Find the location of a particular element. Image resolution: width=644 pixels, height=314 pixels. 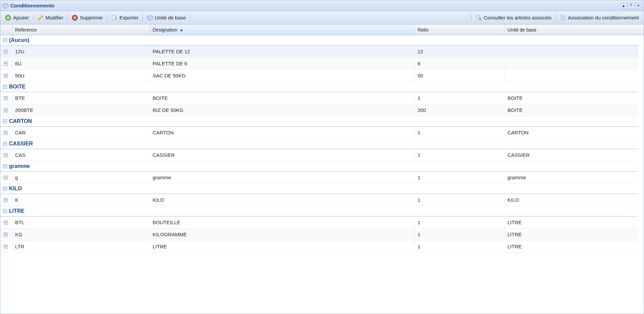

group-header: −CASSIER is located at coordinates (319, 144).